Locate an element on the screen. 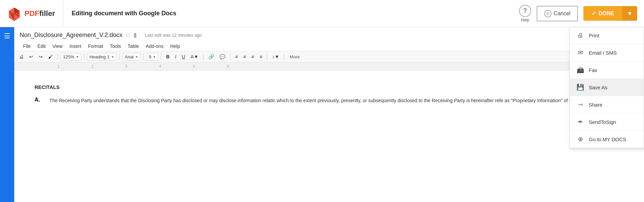 Image resolution: width=644 pixels, height=202 pixels. cancel-circle-icon: ⊕ is located at coordinates (548, 14).